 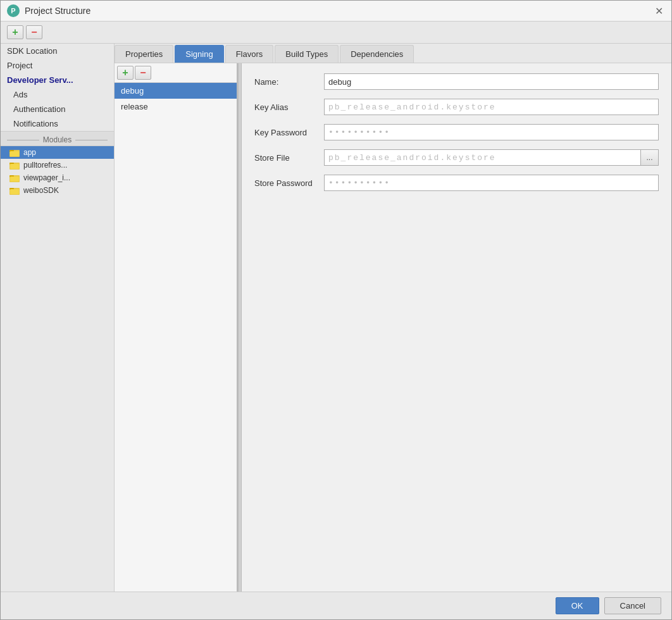 I want to click on signing-add-button: +, so click(x=125, y=73).